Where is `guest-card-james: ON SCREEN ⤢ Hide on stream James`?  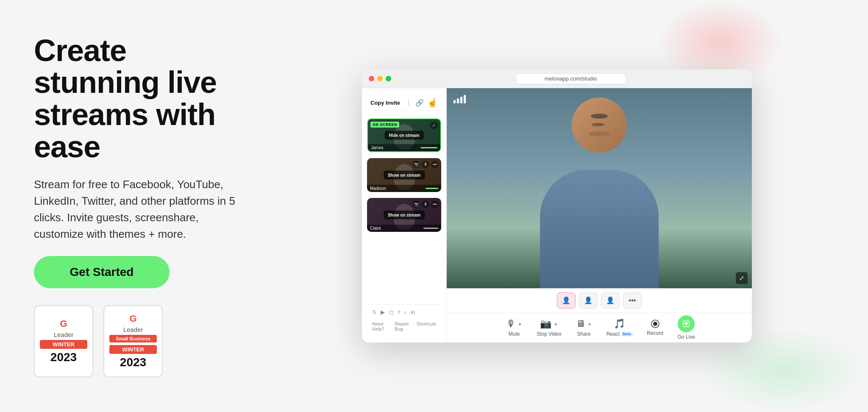 guest-card-james: ON SCREEN ⤢ Hide on stream James is located at coordinates (404, 135).